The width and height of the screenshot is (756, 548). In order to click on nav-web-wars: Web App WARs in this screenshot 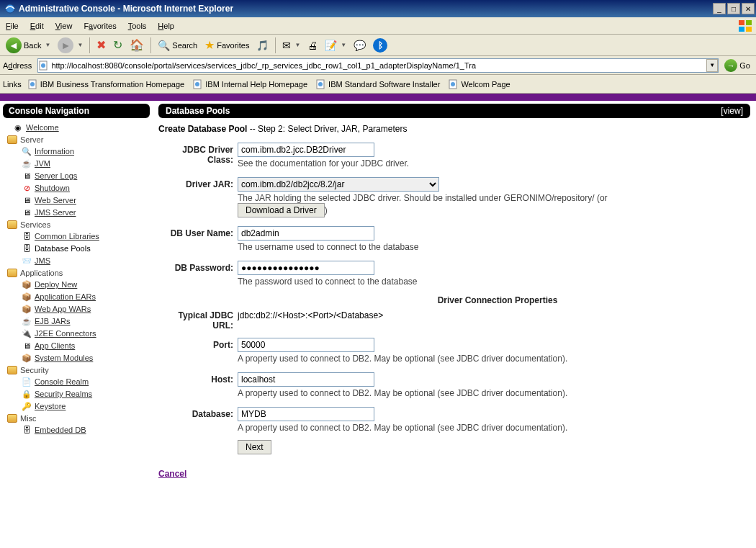, I will do `click(63, 309)`.